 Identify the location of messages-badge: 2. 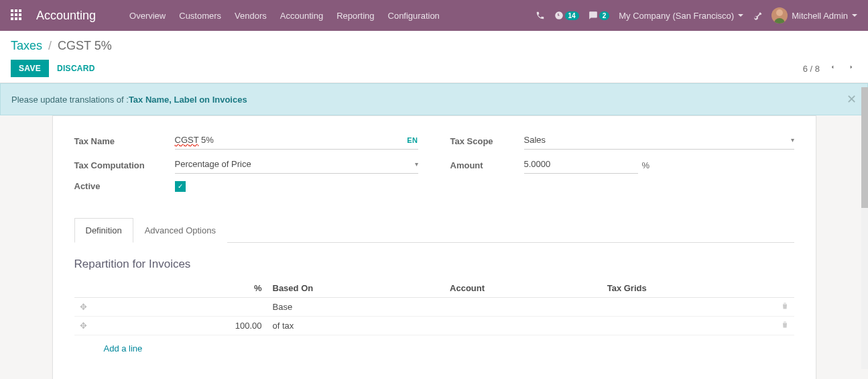
(605, 16).